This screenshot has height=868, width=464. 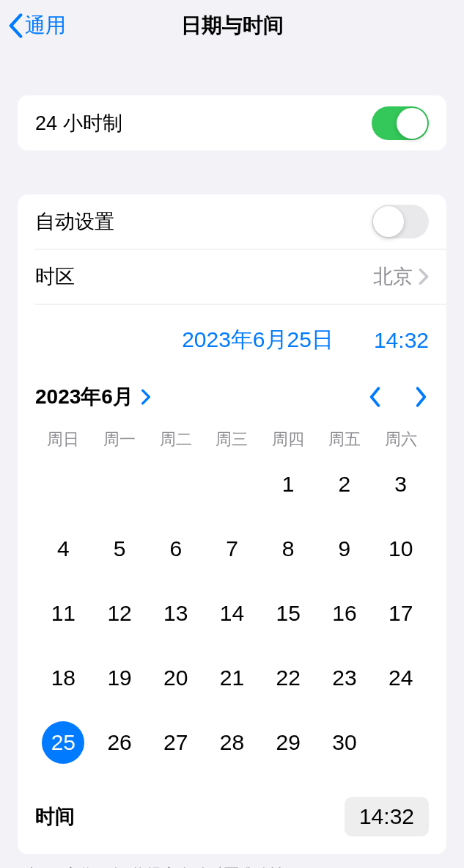 I want to click on calendar-day: 13, so click(x=176, y=613).